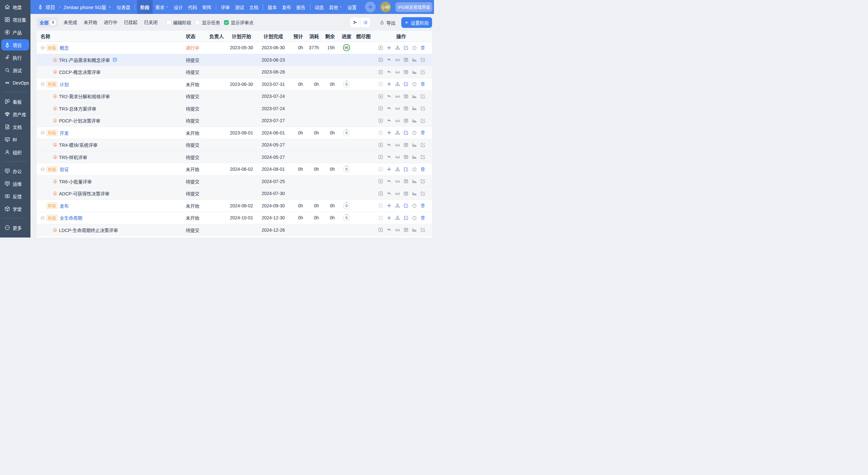 The width and height of the screenshot is (868, 475). What do you see at coordinates (64, 169) in the screenshot?
I see `stage-name-link: 验证` at bounding box center [64, 169].